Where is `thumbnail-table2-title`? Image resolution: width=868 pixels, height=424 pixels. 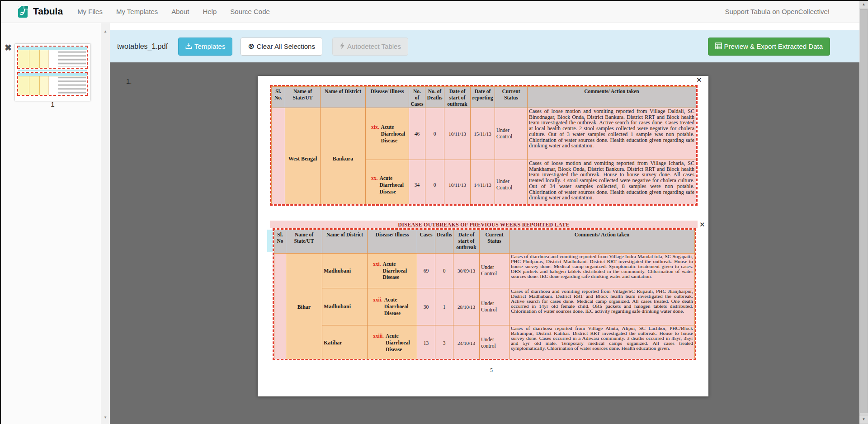
thumbnail-table2-title is located at coordinates (52, 71).